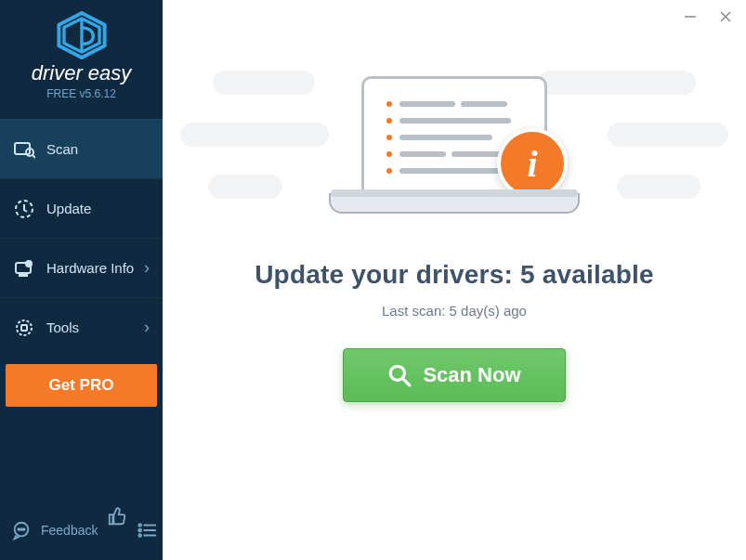 The height and width of the screenshot is (560, 746). What do you see at coordinates (82, 267) in the screenshot?
I see `sidebar-item-hardware-info: i Hardware Info ›` at bounding box center [82, 267].